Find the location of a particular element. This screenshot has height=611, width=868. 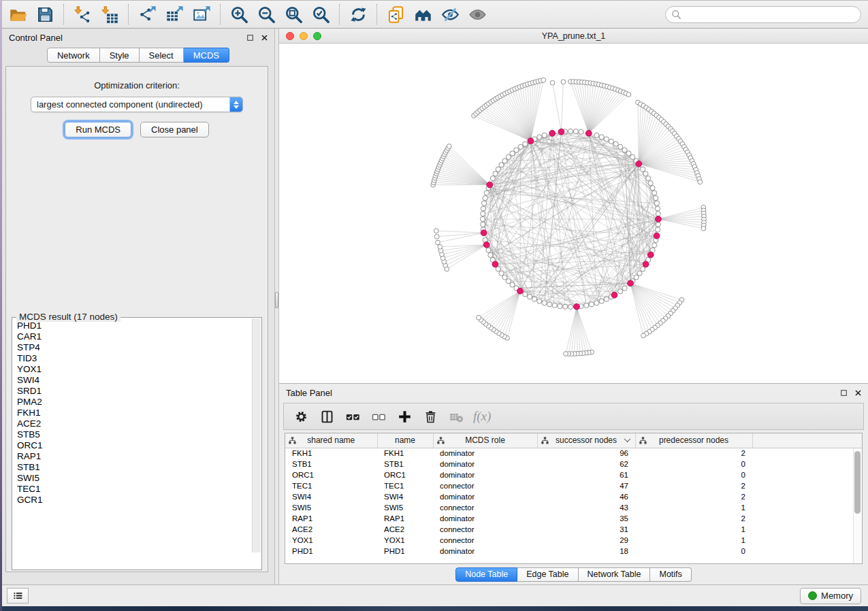

refresh-button is located at coordinates (358, 14).